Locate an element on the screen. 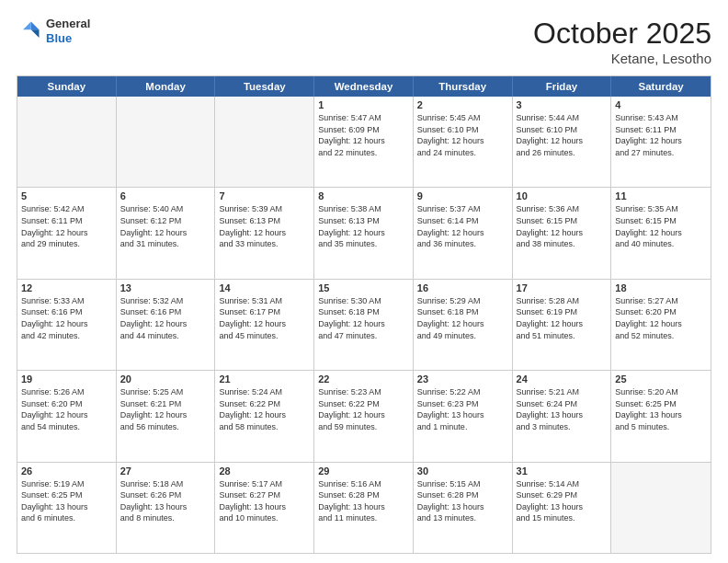  cell-content: Sunrise: 5:27 AM Sunset: 6:20 PM Dayligh… is located at coordinates (661, 318).